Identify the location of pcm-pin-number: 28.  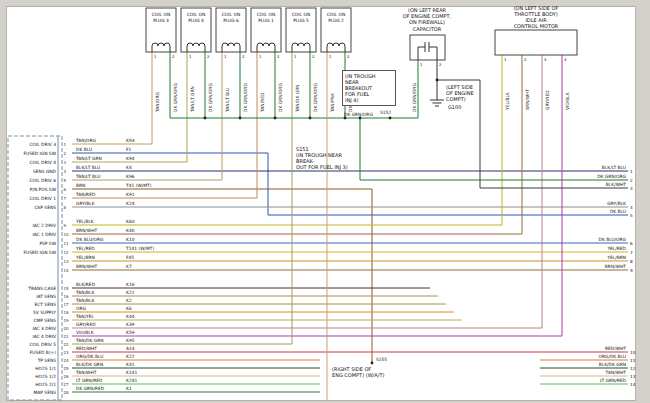
(67, 392).